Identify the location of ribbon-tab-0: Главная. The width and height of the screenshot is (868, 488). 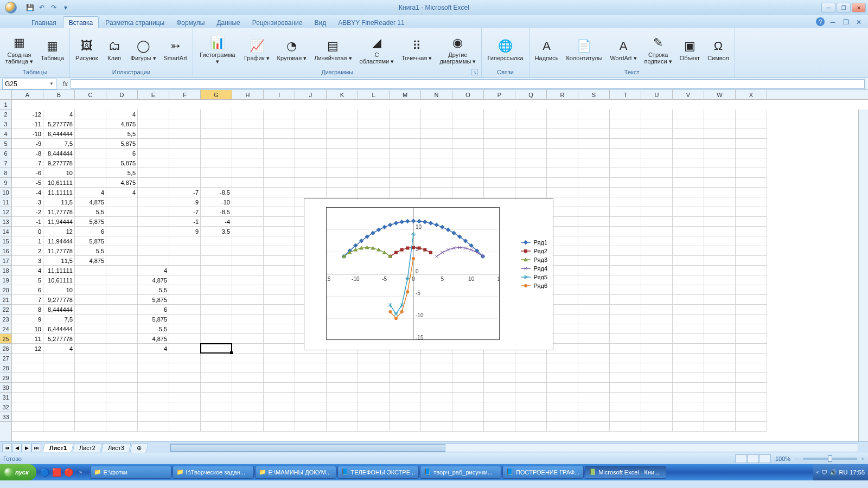
(44, 23).